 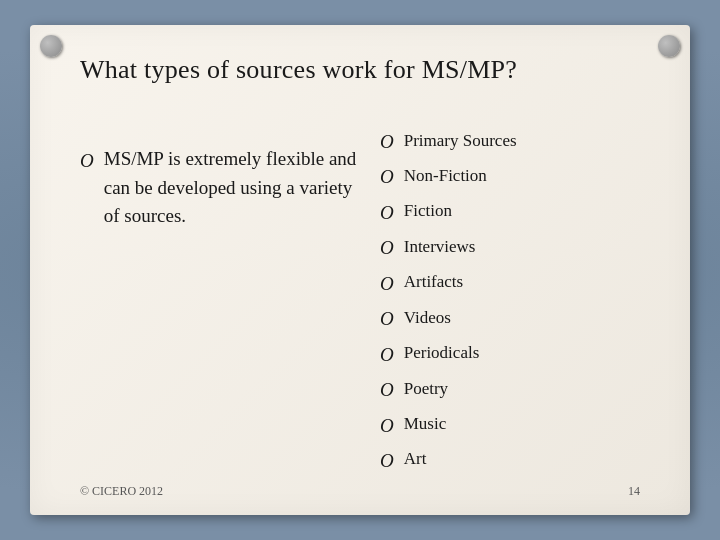 What do you see at coordinates (510, 424) in the screenshot?
I see `right-bullet-item: OMusic` at bounding box center [510, 424].